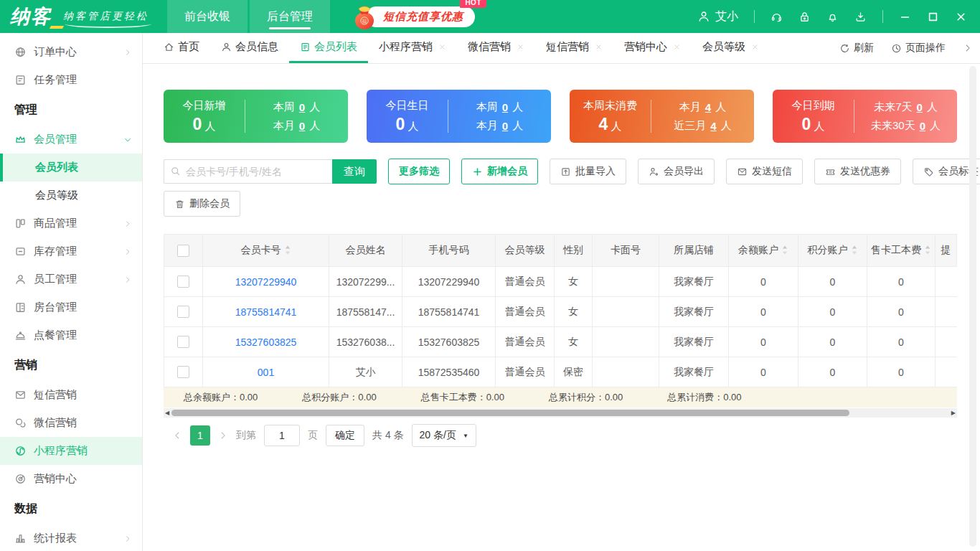 The image size is (980, 551). I want to click on select-all-checkbox, so click(184, 251).